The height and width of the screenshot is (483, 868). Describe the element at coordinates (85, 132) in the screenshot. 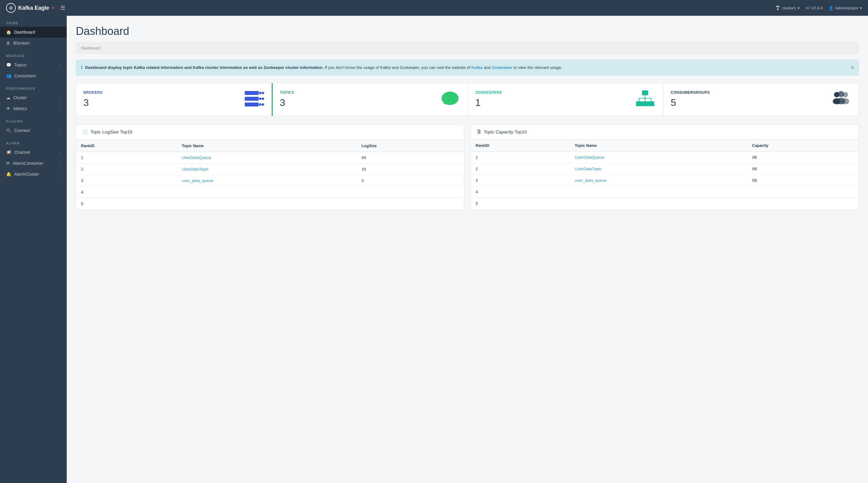

I see `logsize-table-icon: 📄` at that location.